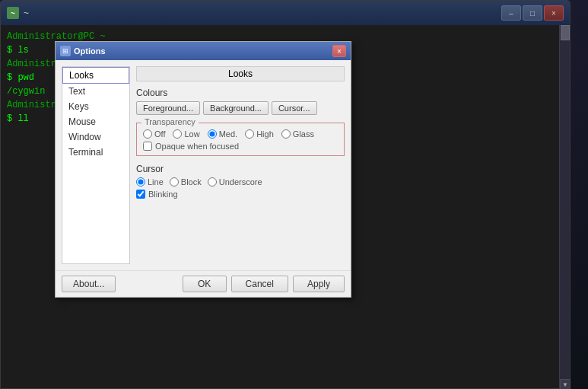 The image size is (588, 389). I want to click on terminal-titlebar: ~ ~ – □ ×, so click(285, 13).